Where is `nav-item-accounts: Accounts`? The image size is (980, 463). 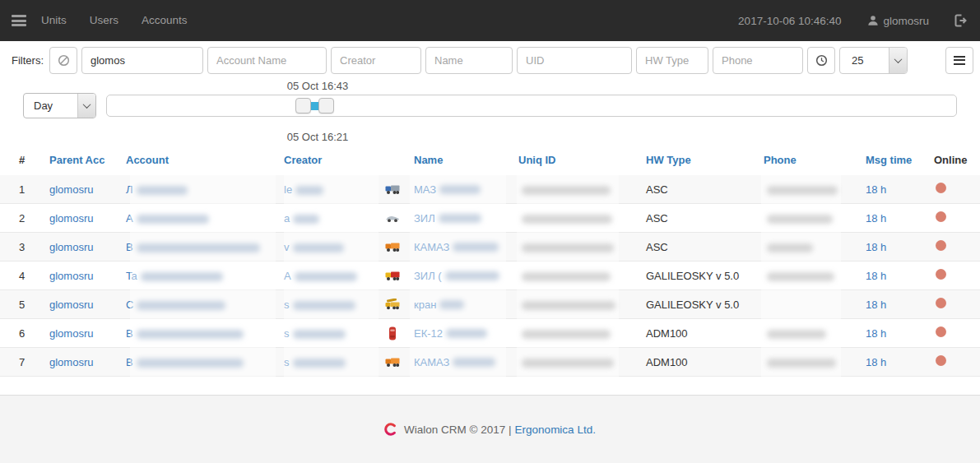 nav-item-accounts: Accounts is located at coordinates (165, 21).